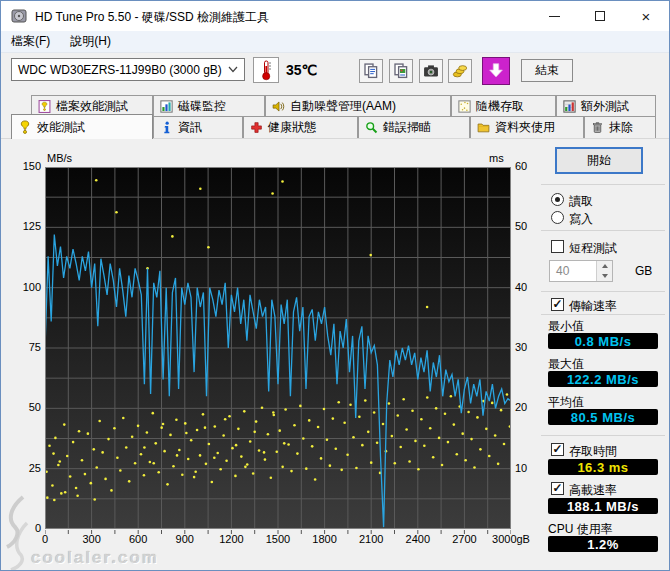 The image size is (670, 571). I want to click on tab-health: 健康狀態, so click(300, 127).